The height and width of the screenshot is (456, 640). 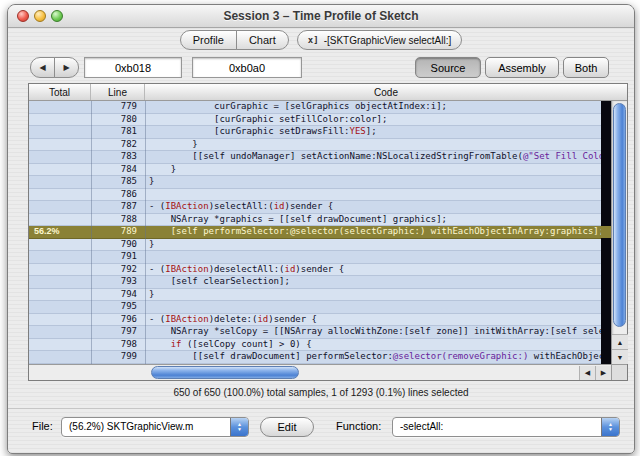 I want to click on code-row-799: 799 [[self drawDocument] performSelector…, so click(x=315, y=358).